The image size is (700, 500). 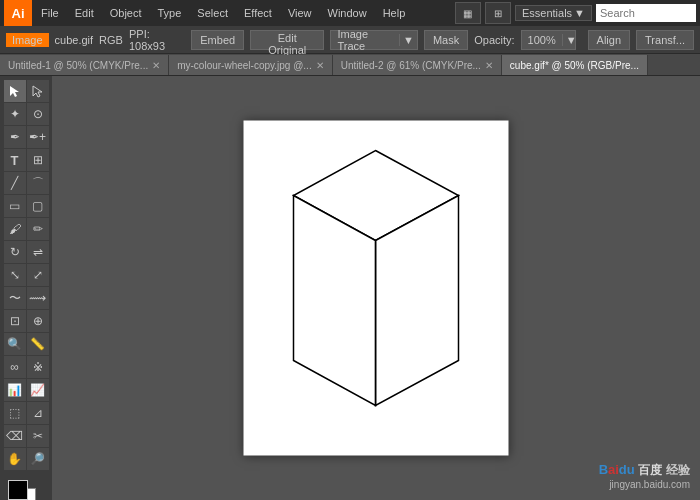 What do you see at coordinates (320, 66) in the screenshot?
I see `tab-close-colour-wheel: ✕` at bounding box center [320, 66].